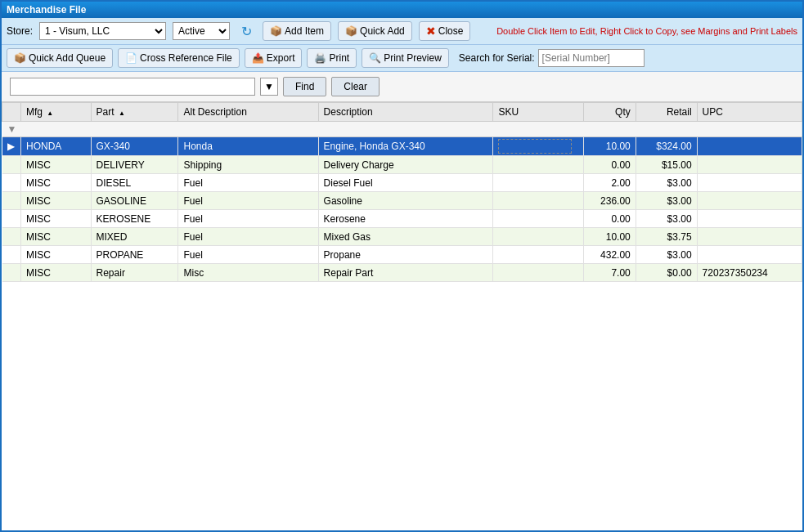  Describe the element at coordinates (134, 273) in the screenshot. I see `table-cell: Repair` at that location.